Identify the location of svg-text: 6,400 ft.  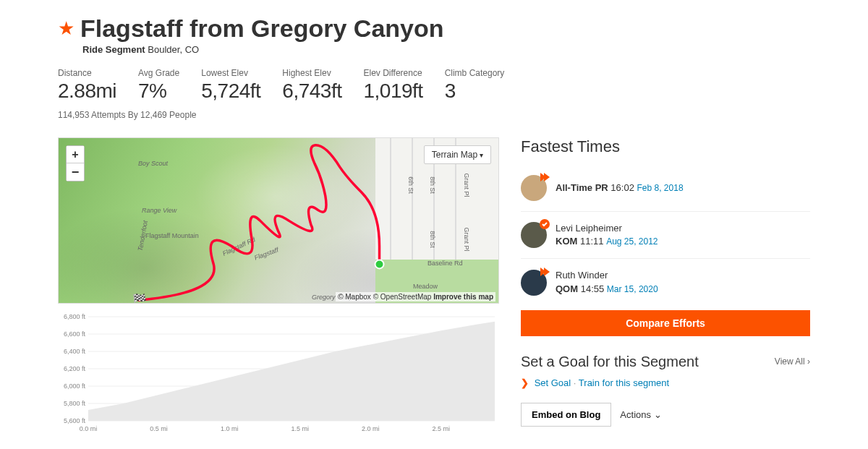
(75, 351).